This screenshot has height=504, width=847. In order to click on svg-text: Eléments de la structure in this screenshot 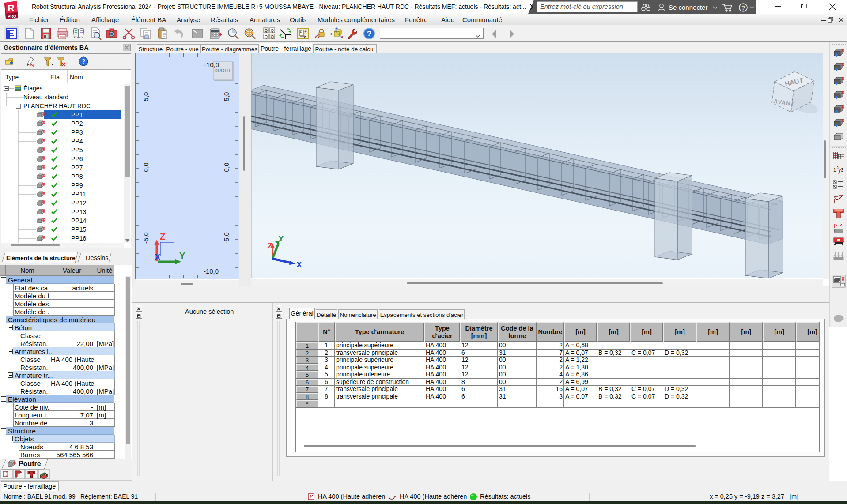, I will do `click(41, 258)`.